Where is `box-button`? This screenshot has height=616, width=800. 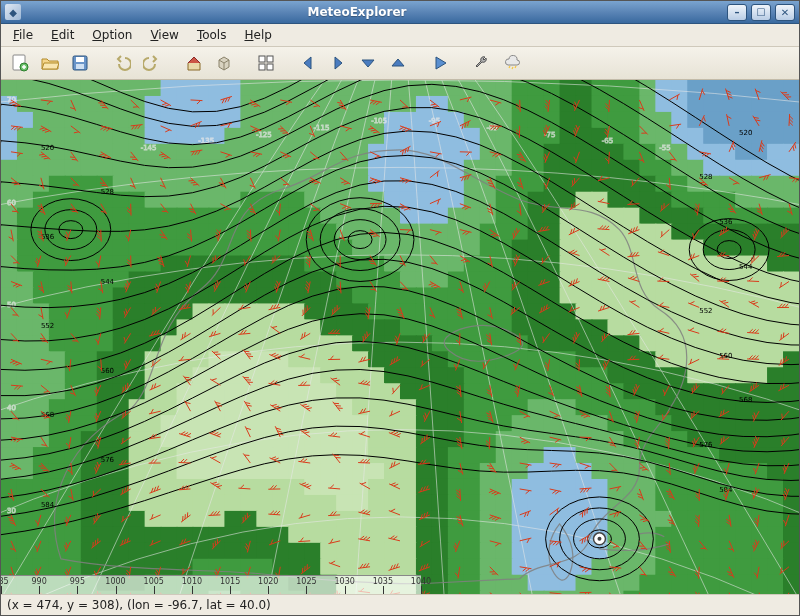
box-button is located at coordinates (224, 63).